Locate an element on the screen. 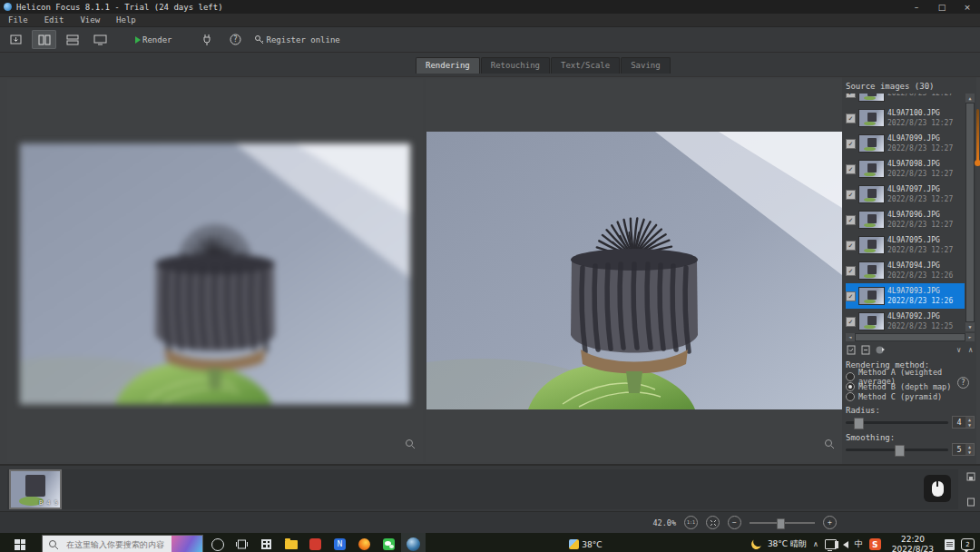 This screenshot has width=980, height=552. zoom-in-button: + is located at coordinates (829, 523).